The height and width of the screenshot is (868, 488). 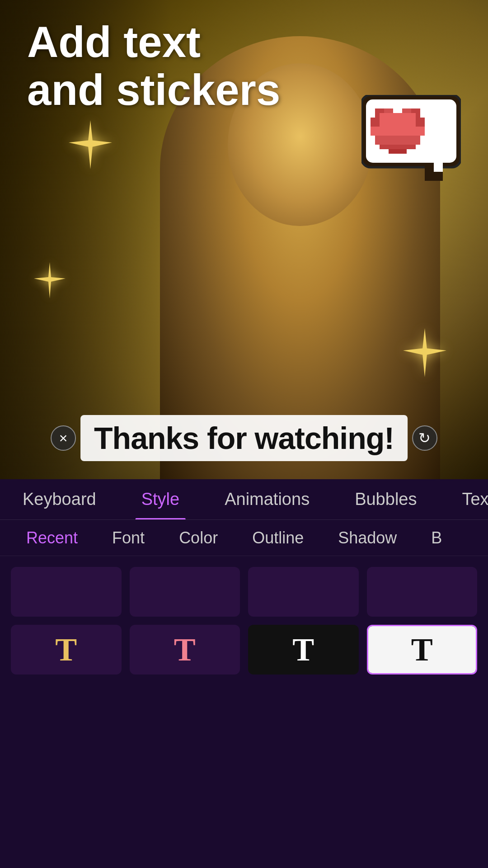 I want to click on text-bubble: Thanks for watching!, so click(x=244, y=438).